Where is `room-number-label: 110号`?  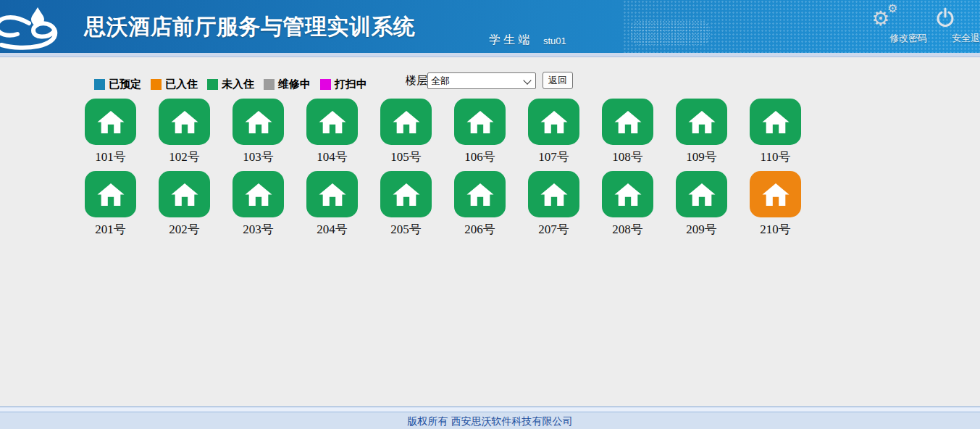 room-number-label: 110号 is located at coordinates (776, 157).